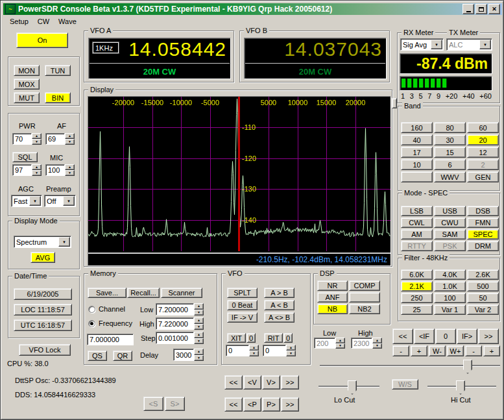 Image resolution: width=504 pixels, height=420 pixels. Describe the element at coordinates (180, 338) in the screenshot. I see `scan-step-spinner: 0.001000 ▲▼` at that location.